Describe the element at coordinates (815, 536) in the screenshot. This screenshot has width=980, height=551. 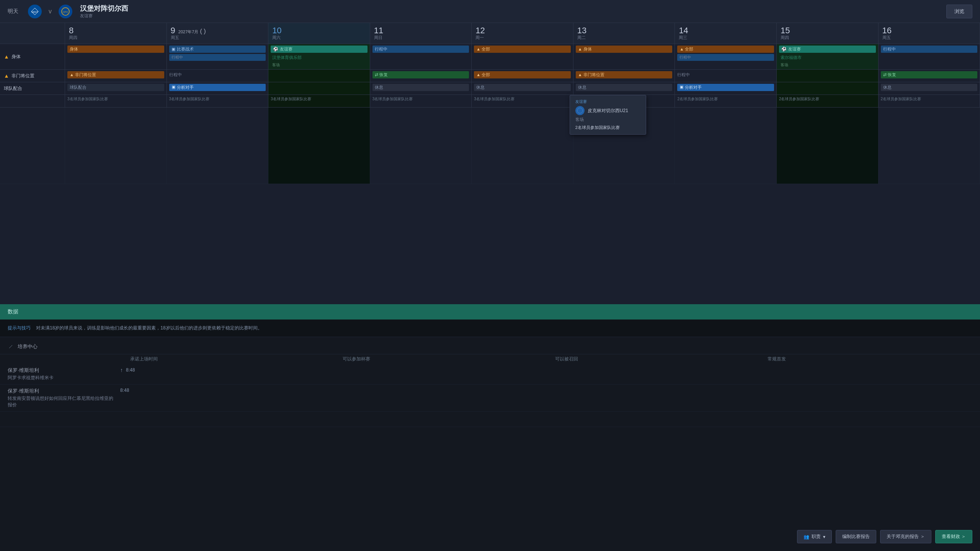
I see `staff-button: 👥 职责 ▾` at that location.